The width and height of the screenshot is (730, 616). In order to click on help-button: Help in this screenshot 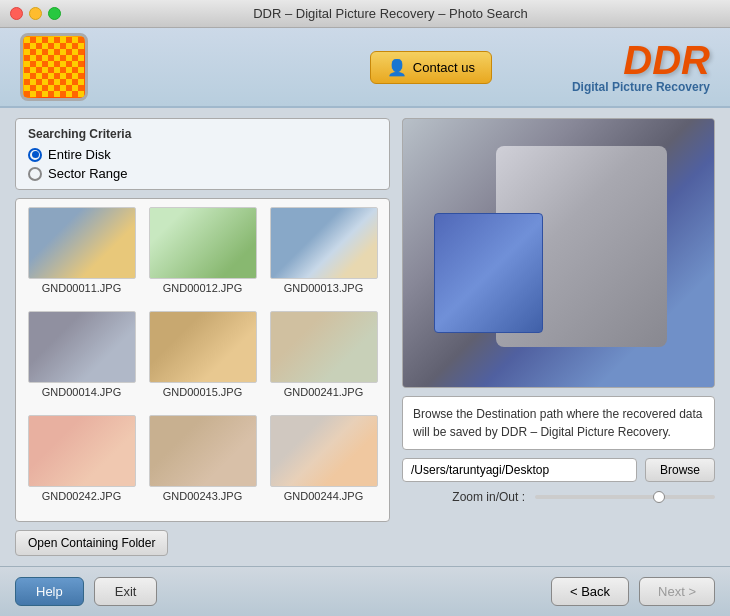, I will do `click(50, 592)`.